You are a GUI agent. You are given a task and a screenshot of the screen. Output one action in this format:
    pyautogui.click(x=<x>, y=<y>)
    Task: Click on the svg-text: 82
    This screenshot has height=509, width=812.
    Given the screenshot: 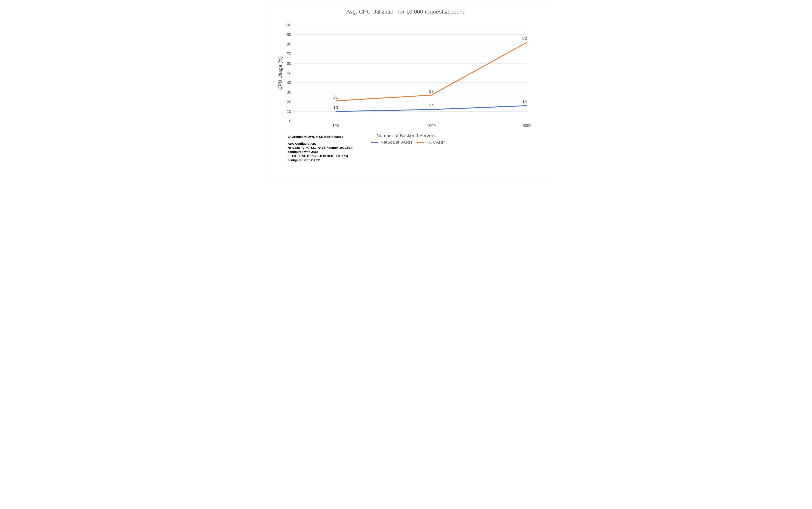 What is the action you would take?
    pyautogui.click(x=525, y=38)
    